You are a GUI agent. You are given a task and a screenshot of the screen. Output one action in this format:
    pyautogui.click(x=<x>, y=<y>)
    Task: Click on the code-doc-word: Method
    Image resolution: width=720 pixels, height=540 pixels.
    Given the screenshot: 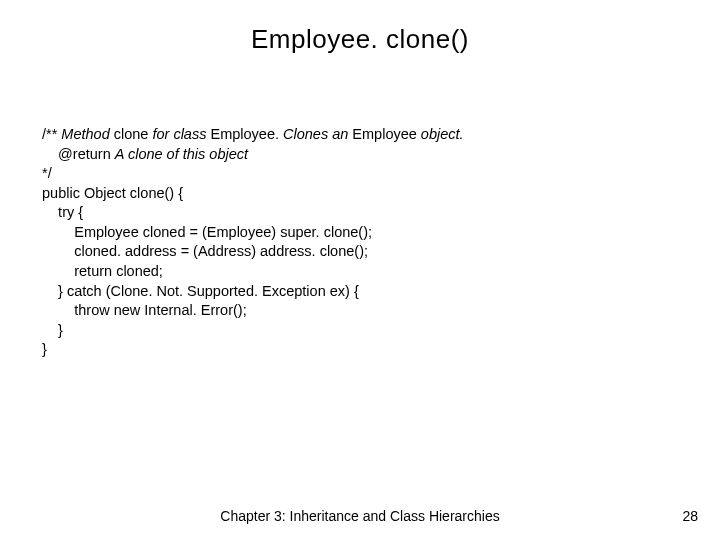 What is the action you would take?
    pyautogui.click(x=87, y=134)
    